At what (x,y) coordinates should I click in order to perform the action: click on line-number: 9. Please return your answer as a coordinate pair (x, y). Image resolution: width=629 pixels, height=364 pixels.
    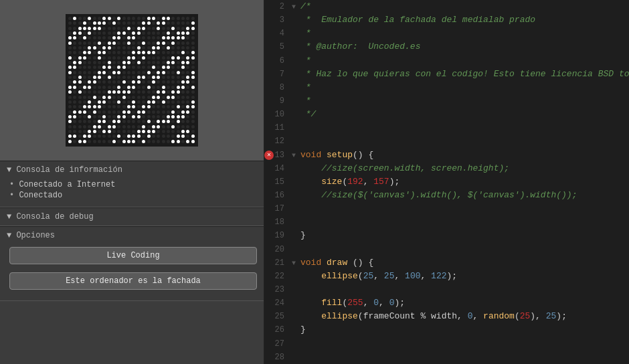
    Looking at the image, I should click on (277, 102).